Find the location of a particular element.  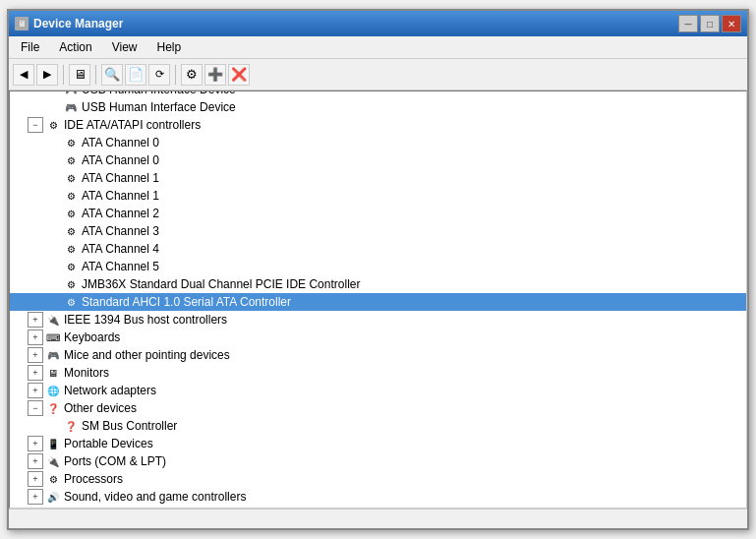

window-icon: 🖥 is located at coordinates (22, 24).